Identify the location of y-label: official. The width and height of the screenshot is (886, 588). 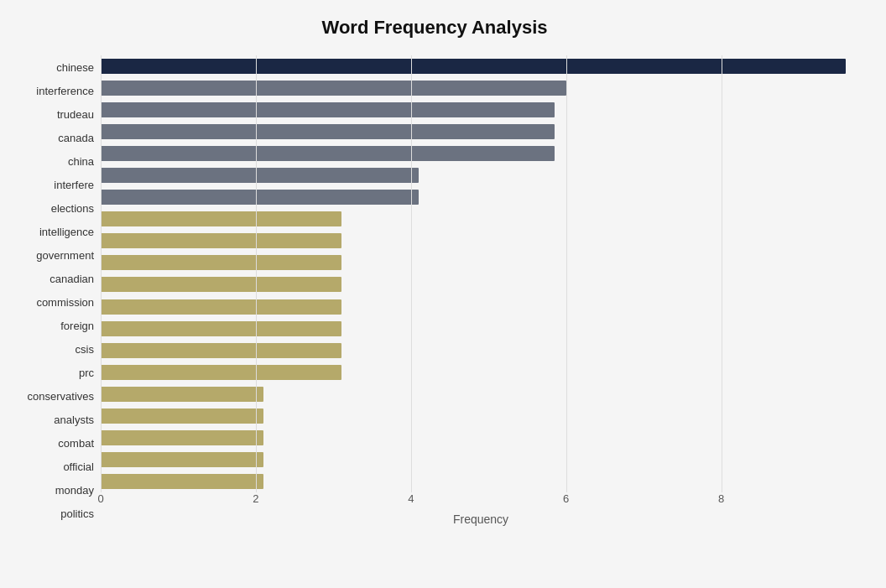
(51, 466).